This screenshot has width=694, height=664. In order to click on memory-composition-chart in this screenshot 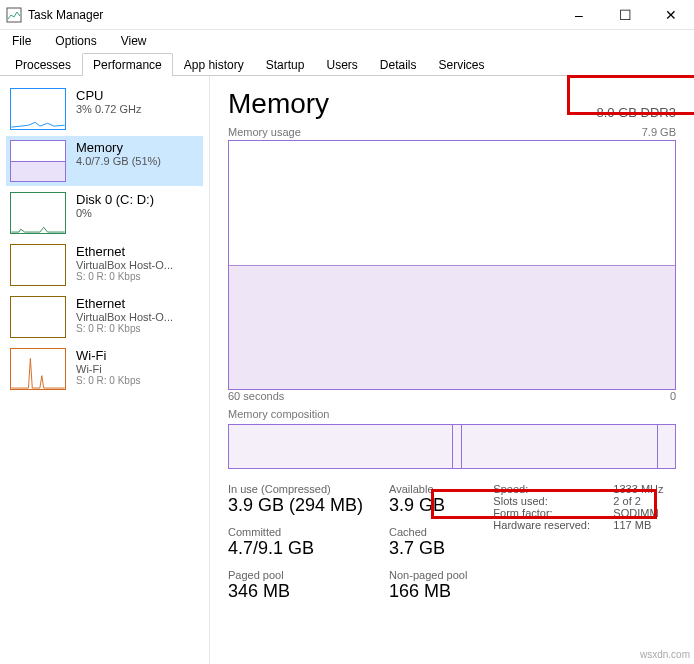, I will do `click(452, 446)`.